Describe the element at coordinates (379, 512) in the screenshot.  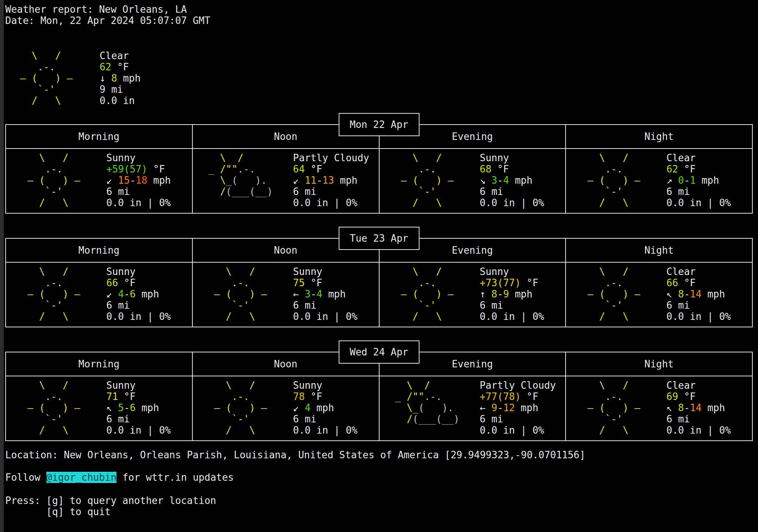
I see `keyhint-quit: [q] to quit` at that location.